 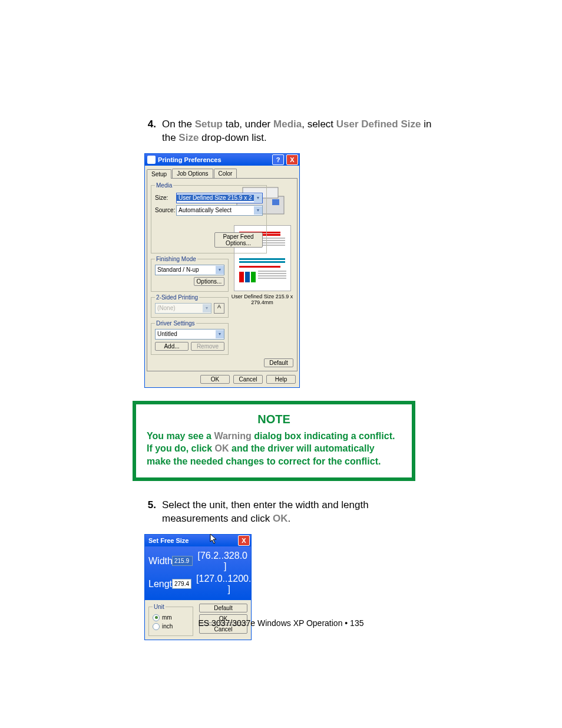 What do you see at coordinates (262, 299) in the screenshot?
I see `preview-caption: User Defined Size 215.9 x 279.4mm` at bounding box center [262, 299].